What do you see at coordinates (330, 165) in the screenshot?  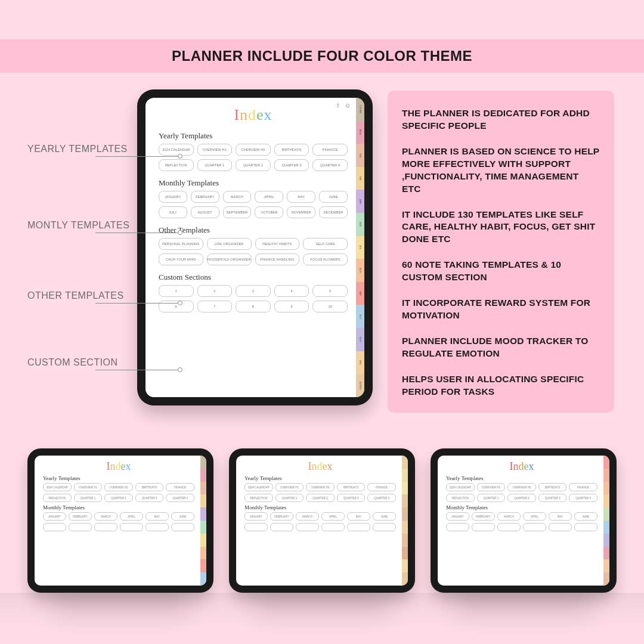 I see `pill: QUARTER 4` at bounding box center [330, 165].